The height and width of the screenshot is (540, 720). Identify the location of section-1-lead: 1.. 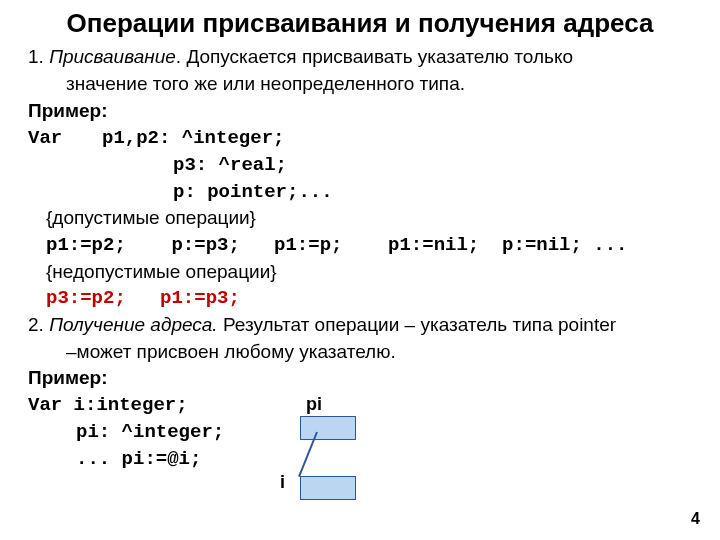
(38, 56).